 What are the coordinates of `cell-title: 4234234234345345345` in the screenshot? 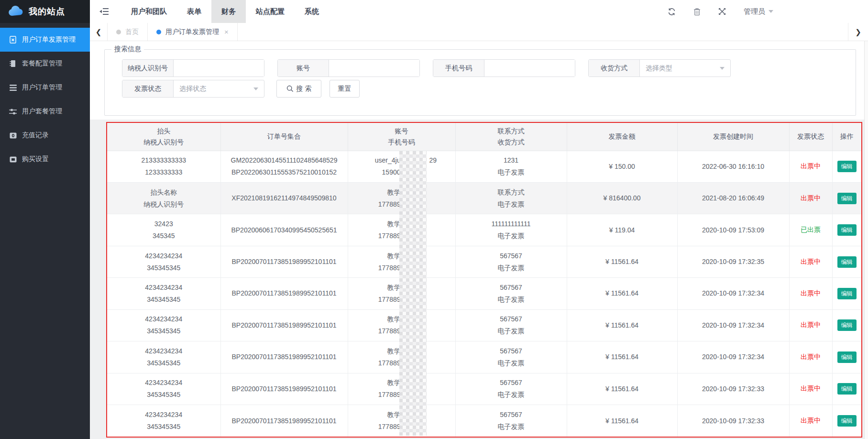 It's located at (164, 357).